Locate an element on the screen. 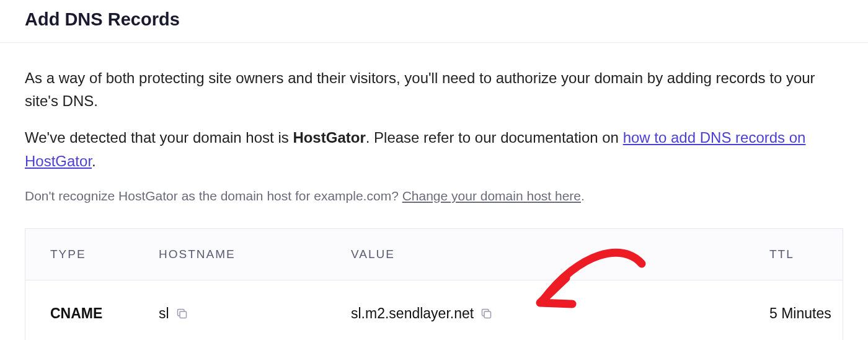 The image size is (868, 340). detected-host: HostGator is located at coordinates (329, 138).